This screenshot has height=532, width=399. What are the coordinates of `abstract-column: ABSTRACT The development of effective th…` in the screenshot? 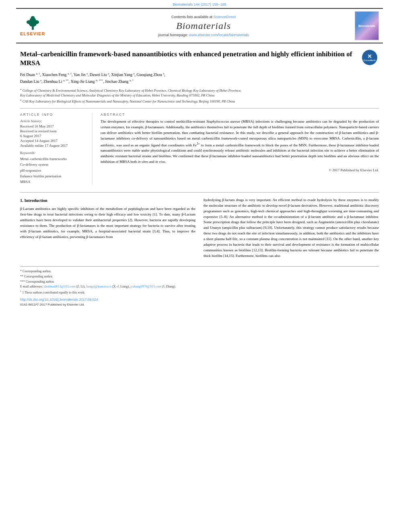 It's located at (240, 149).